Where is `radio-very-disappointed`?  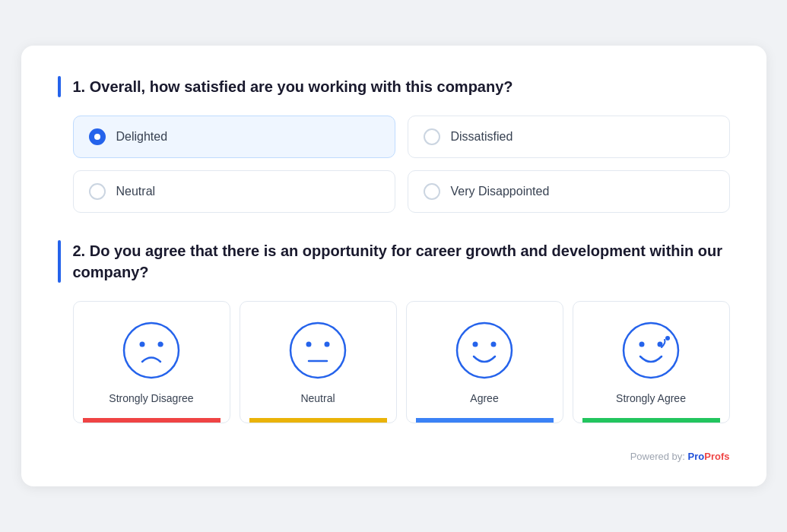 radio-very-disappointed is located at coordinates (432, 192).